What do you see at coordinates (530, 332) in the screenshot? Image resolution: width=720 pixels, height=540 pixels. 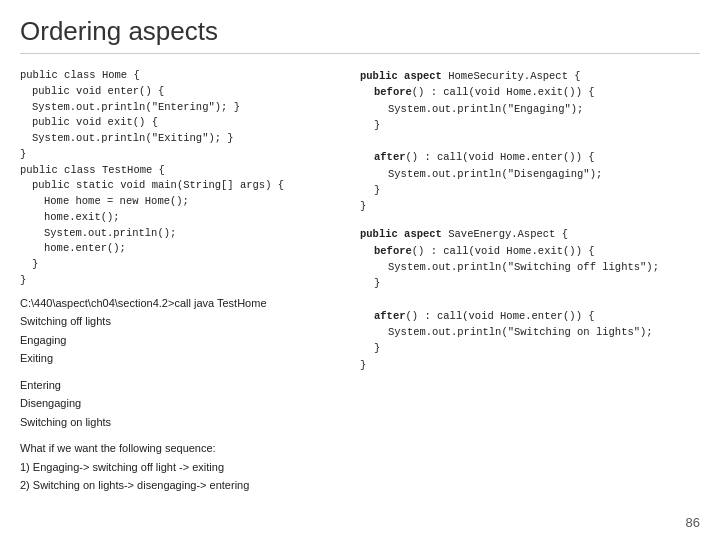 I see `code-line: System.out.println("Switching on lights"…` at bounding box center [530, 332].